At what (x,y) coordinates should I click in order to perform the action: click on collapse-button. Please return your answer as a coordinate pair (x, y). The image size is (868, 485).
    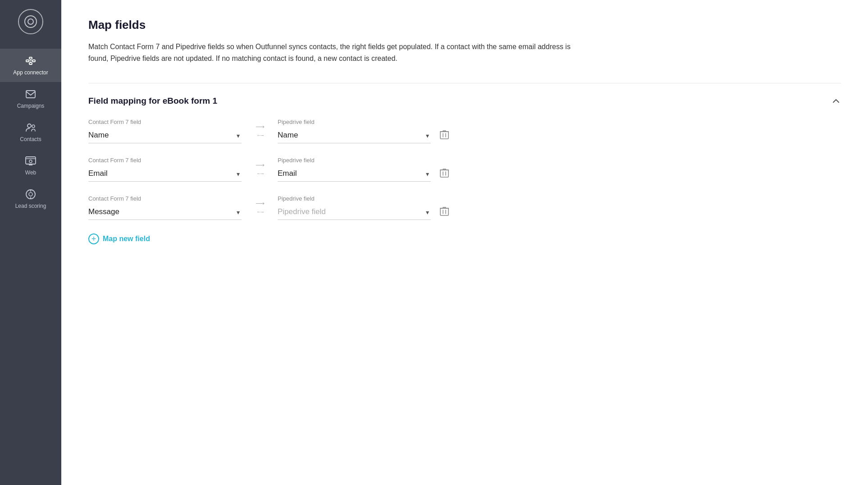
    Looking at the image, I should click on (836, 101).